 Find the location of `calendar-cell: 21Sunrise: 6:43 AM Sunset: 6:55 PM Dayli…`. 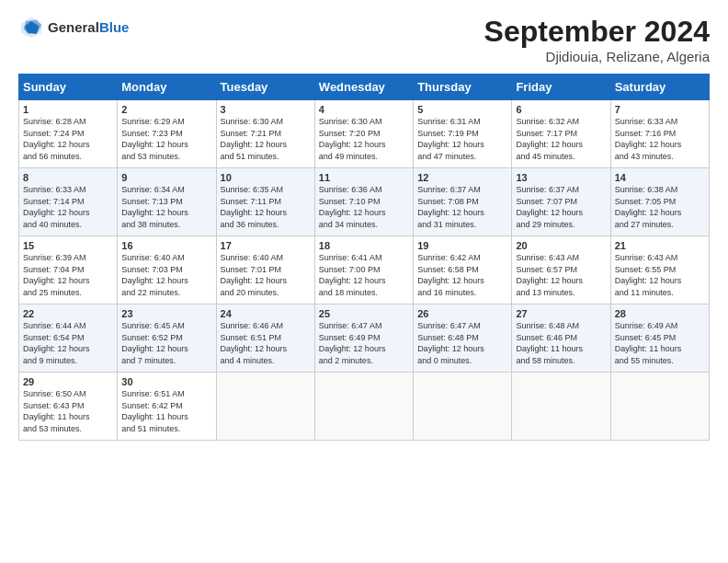

calendar-cell: 21Sunrise: 6:43 AM Sunset: 6:55 PM Dayli… is located at coordinates (660, 270).